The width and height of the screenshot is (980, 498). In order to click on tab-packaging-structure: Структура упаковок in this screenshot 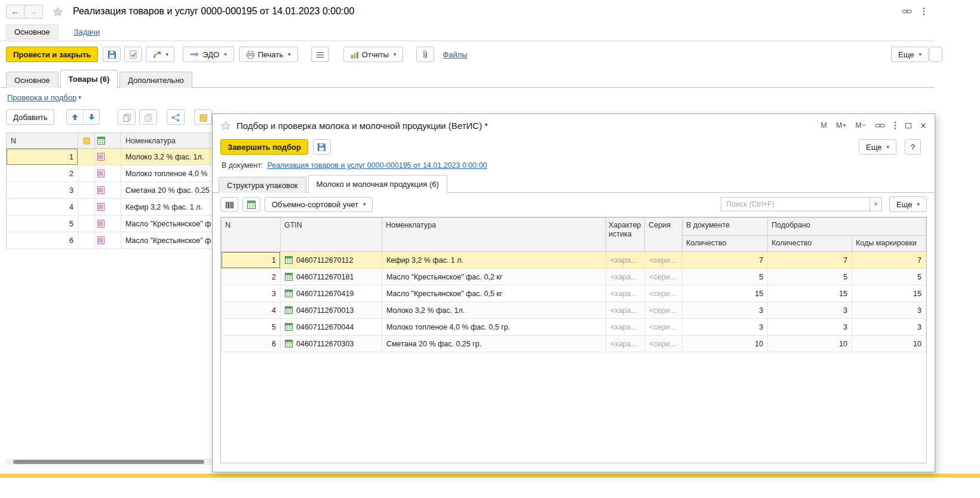, I will do `click(263, 185)`.